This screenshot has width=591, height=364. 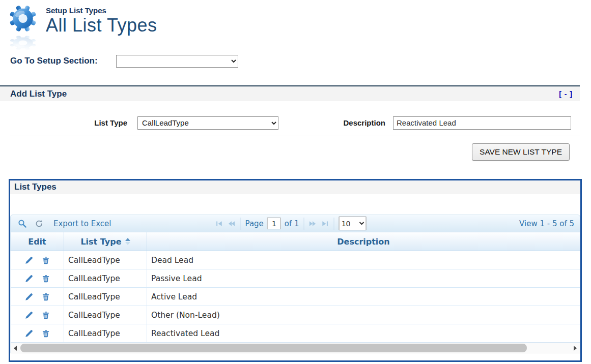 What do you see at coordinates (101, 25) in the screenshot?
I see `page-title: All List Types` at bounding box center [101, 25].